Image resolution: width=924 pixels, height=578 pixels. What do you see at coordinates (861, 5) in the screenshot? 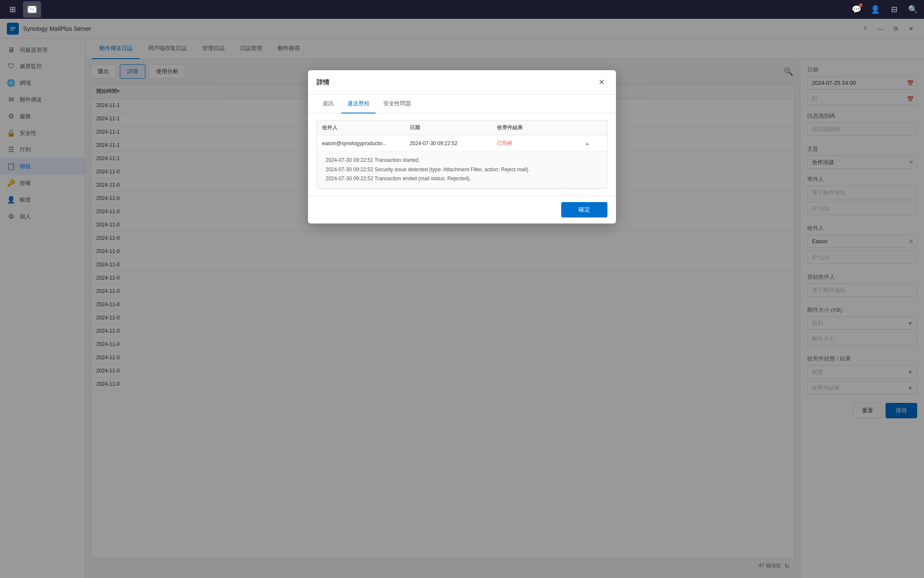
I see `notification-dot` at bounding box center [861, 5].